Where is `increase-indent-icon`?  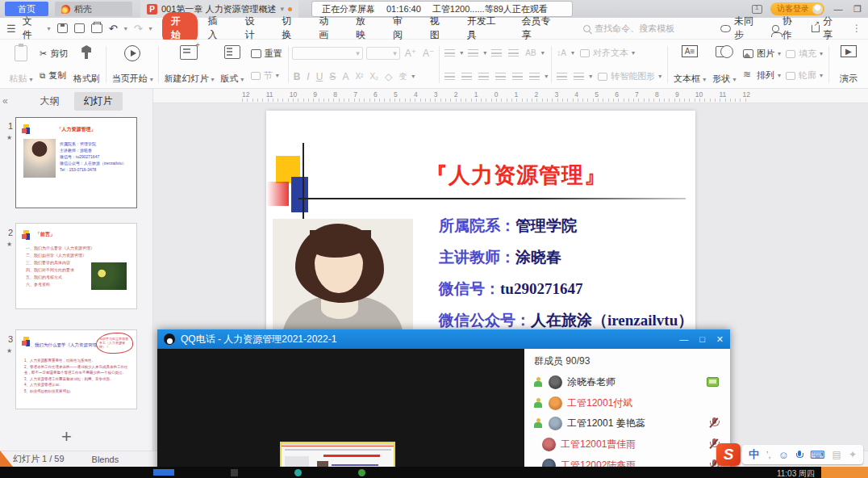
increase-indent-icon is located at coordinates (513, 53).